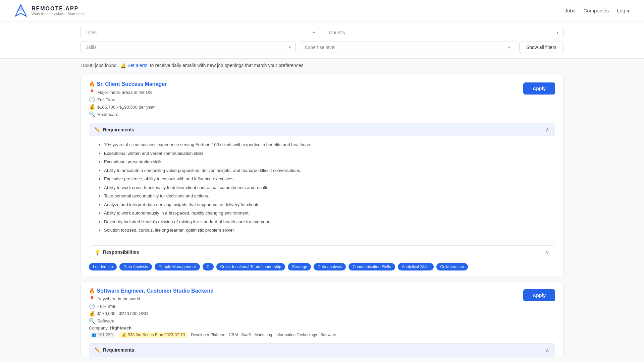 This screenshot has height=362, width=644. What do you see at coordinates (306, 313) in the screenshot?
I see `job-info-2: 🔥 Software Engineer, Customer Studio Bac…` at bounding box center [306, 313].